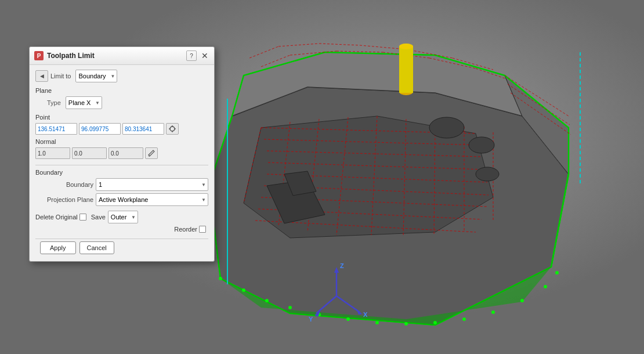 The width and height of the screenshot is (644, 354). What do you see at coordinates (122, 117) in the screenshot?
I see `point-label: Point` at bounding box center [122, 117].